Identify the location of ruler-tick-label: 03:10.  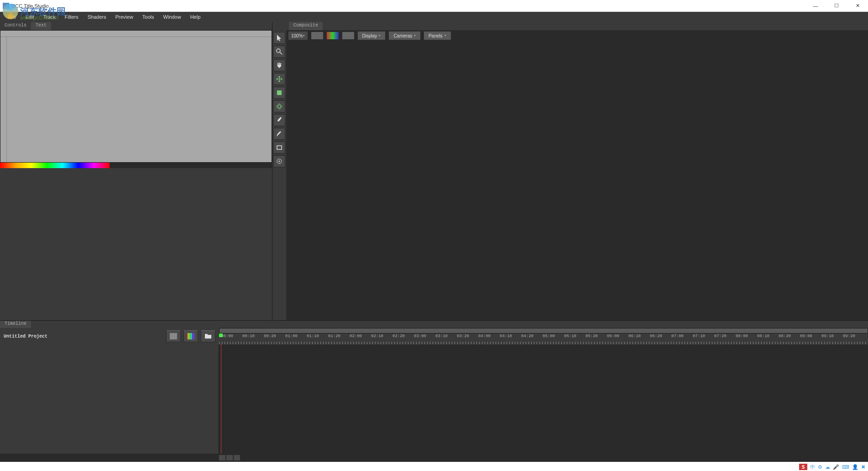
(442, 336).